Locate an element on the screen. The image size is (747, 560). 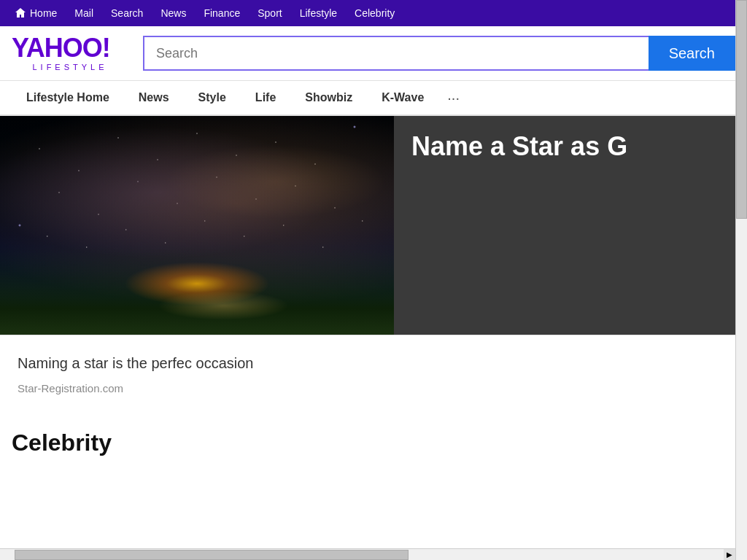
secondary-navigation: Lifestyle Home News Style Life Showbiz K… is located at coordinates (374, 98).